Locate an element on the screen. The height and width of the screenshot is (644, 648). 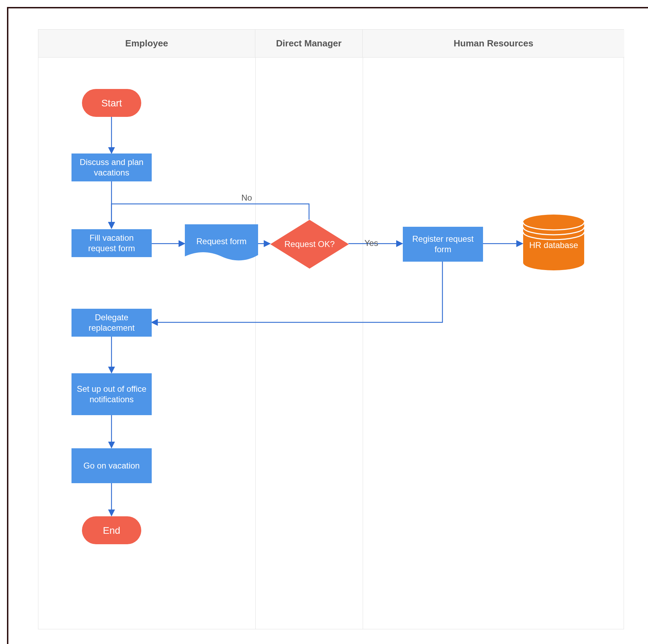
end-node: End is located at coordinates (112, 530).